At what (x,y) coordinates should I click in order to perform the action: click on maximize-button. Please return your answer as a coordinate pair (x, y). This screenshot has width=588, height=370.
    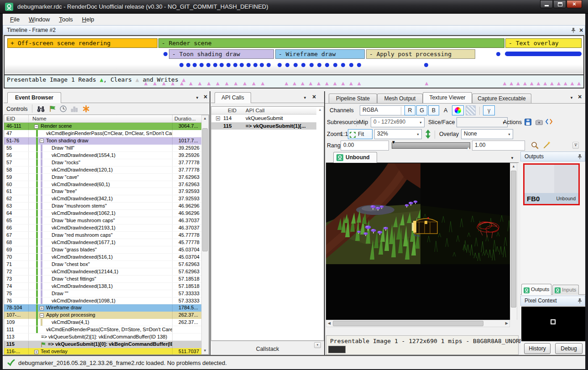
    Looking at the image, I should click on (560, 4).